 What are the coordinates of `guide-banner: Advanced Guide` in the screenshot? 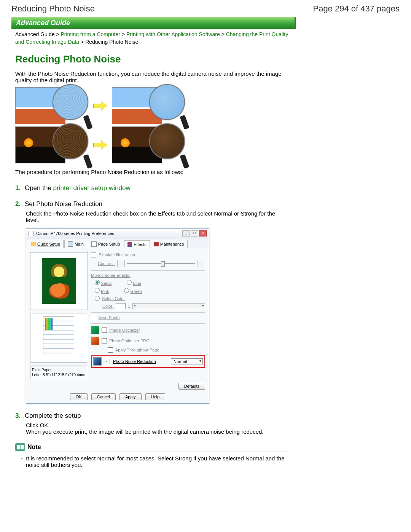 It's located at (154, 23).